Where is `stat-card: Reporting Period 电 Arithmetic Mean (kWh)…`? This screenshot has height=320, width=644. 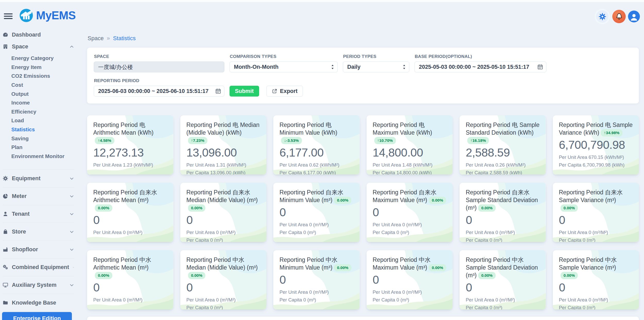
stat-card: Reporting Period 电 Arithmetic Mean (kWh)… is located at coordinates (130, 145).